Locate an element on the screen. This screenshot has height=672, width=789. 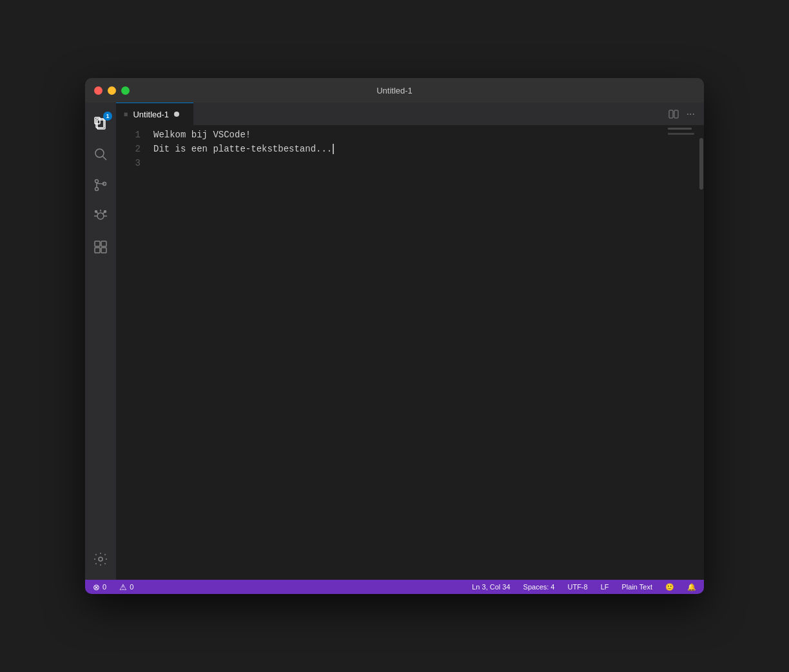
language-mode: Plain Text is located at coordinates (638, 587).